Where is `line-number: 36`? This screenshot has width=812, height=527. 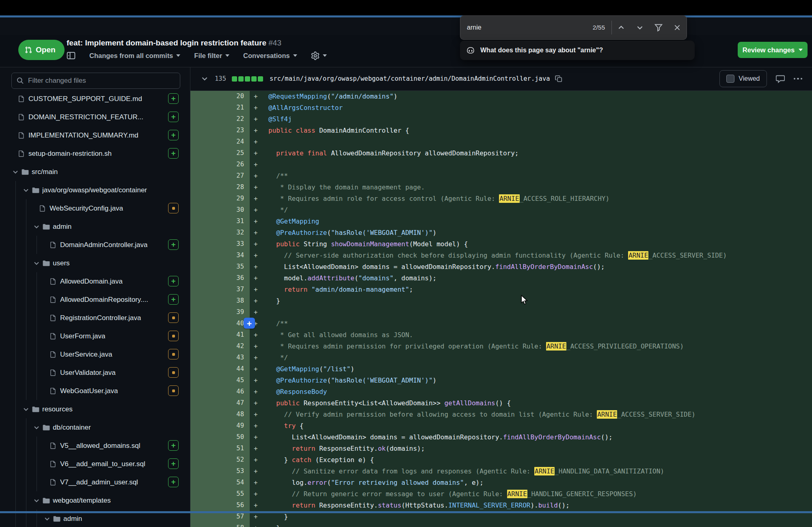 line-number: 36 is located at coordinates (220, 278).